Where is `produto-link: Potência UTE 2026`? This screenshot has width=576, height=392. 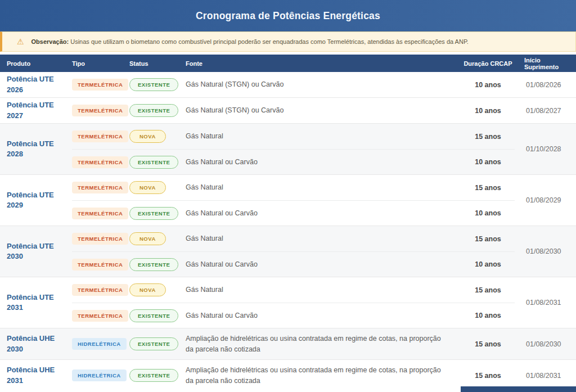
produto-link: Potência UTE 2026 is located at coordinates (39, 84).